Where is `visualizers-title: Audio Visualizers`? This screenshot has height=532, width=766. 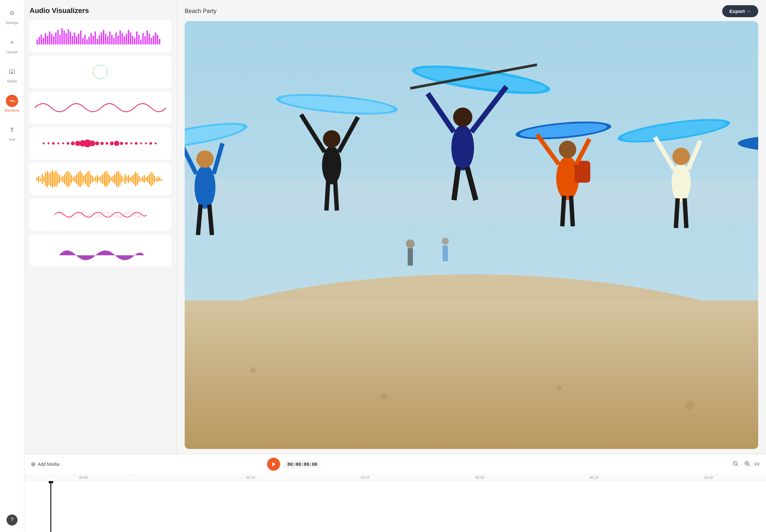
visualizers-title: Audio Visualizers is located at coordinates (101, 11).